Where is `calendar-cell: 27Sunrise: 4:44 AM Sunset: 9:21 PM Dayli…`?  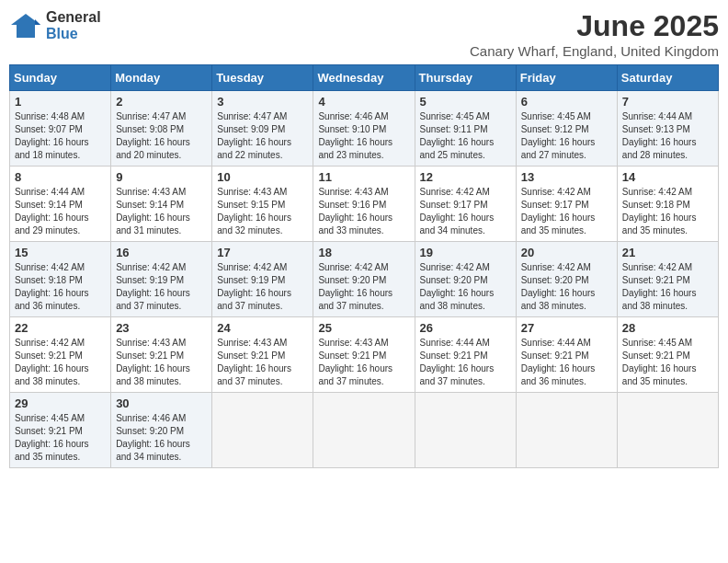 calendar-cell: 27Sunrise: 4:44 AM Sunset: 9:21 PM Dayli… is located at coordinates (566, 355).